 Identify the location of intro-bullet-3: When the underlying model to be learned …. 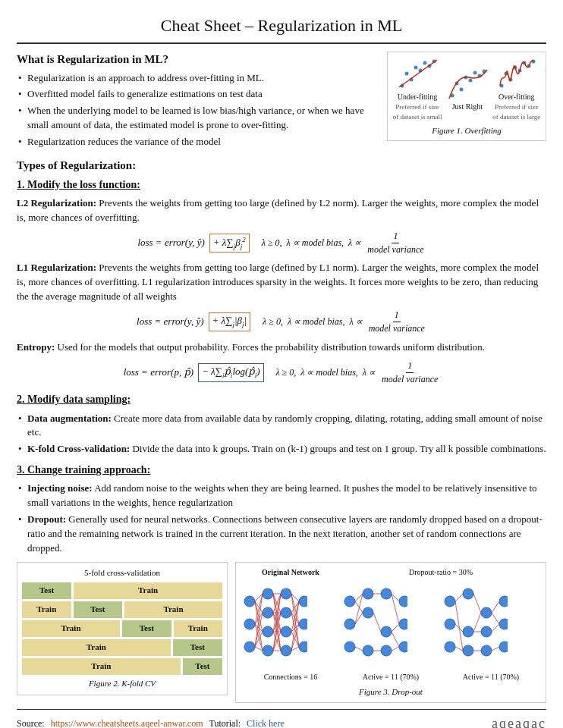
(197, 118).